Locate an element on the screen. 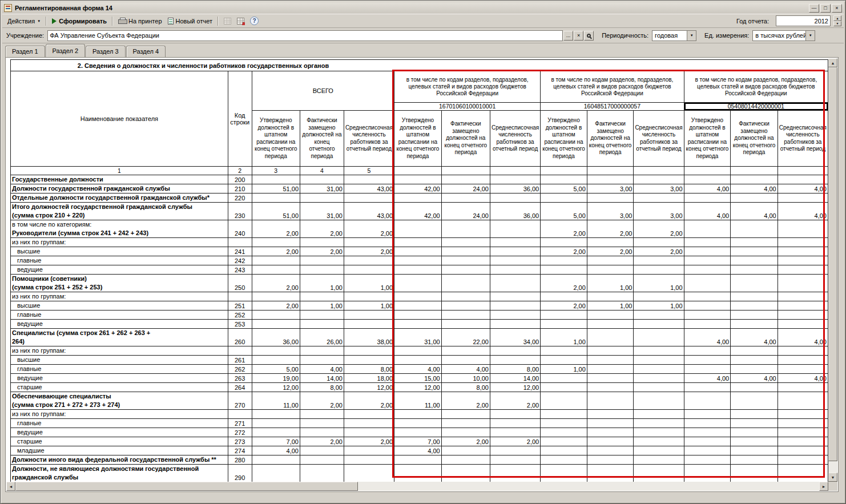 The width and height of the screenshot is (846, 504). row-name-cell: Итого должностей государственной граждан… is located at coordinates (120, 211).